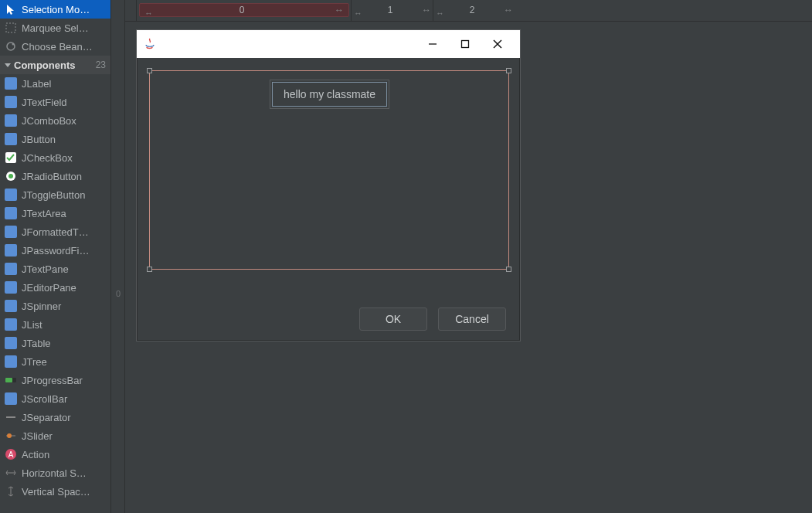 This screenshot has height=513, width=812. Describe the element at coordinates (56, 232) in the screenshot. I see `palette-item-label: JFormattedT…` at that location.